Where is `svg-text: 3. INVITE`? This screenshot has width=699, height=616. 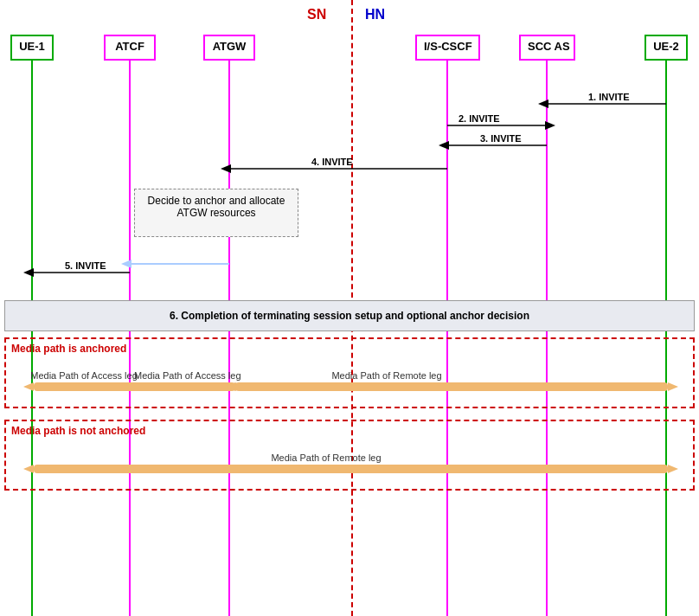 svg-text: 3. INVITE is located at coordinates (501, 138).